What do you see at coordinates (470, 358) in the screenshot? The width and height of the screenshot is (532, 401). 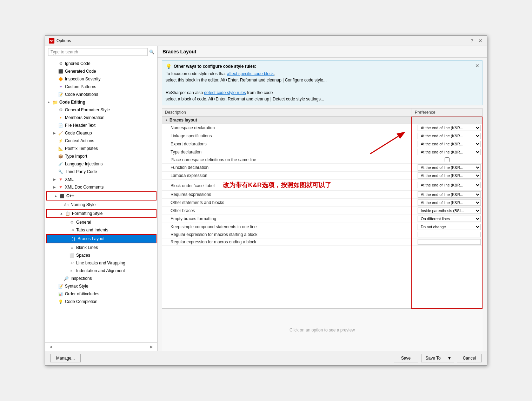 I see `cancel-button: Cancel` at bounding box center [470, 358].